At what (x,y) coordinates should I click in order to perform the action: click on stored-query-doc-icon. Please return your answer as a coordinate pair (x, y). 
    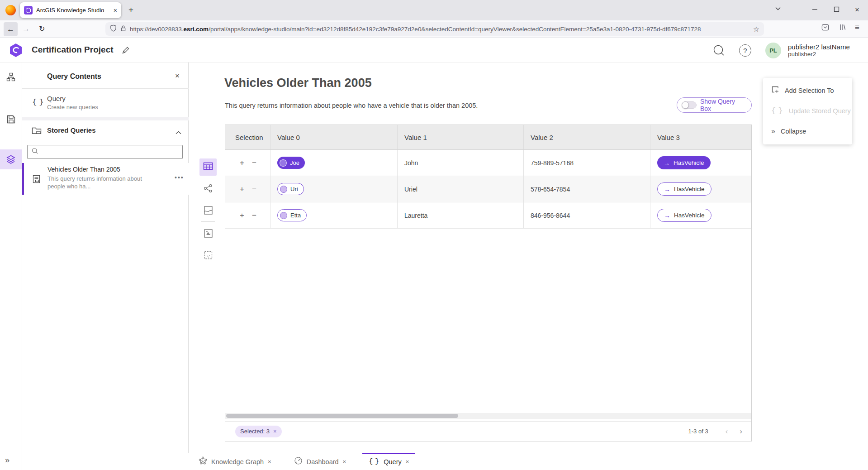
    Looking at the image, I should click on (36, 180).